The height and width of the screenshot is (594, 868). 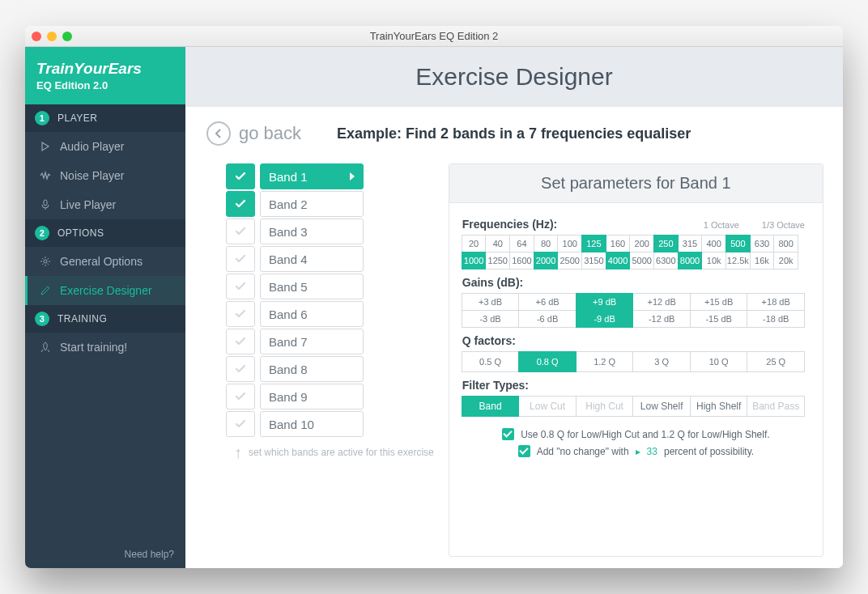 I want to click on freq-cell: 6300, so click(x=666, y=261).